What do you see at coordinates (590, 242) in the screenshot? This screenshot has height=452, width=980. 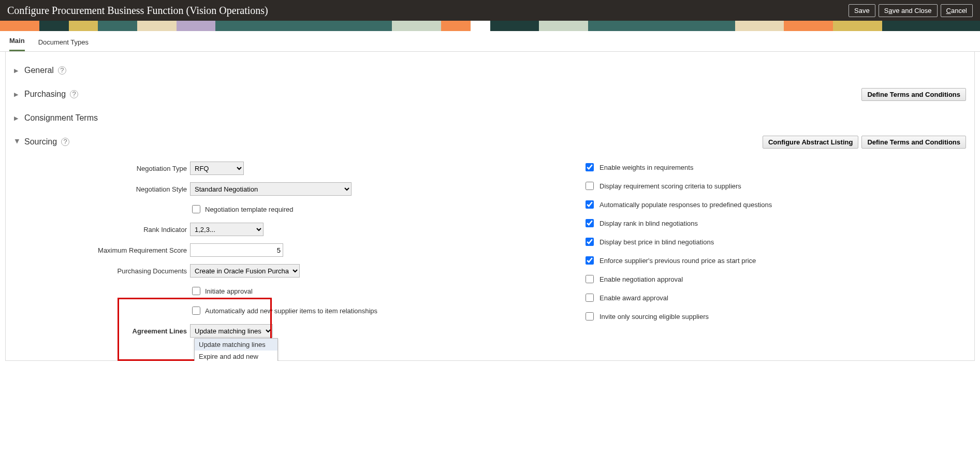 I see `display-best-price-checkbox` at bounding box center [590, 242].